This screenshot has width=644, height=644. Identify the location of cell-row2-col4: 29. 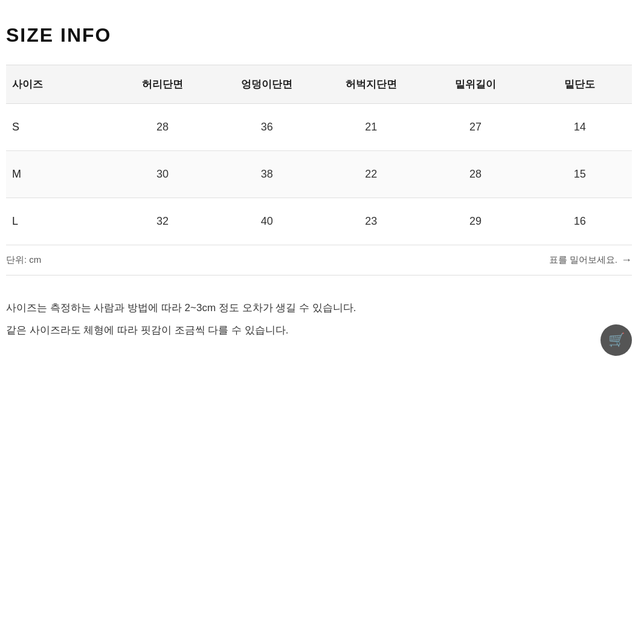
(476, 222).